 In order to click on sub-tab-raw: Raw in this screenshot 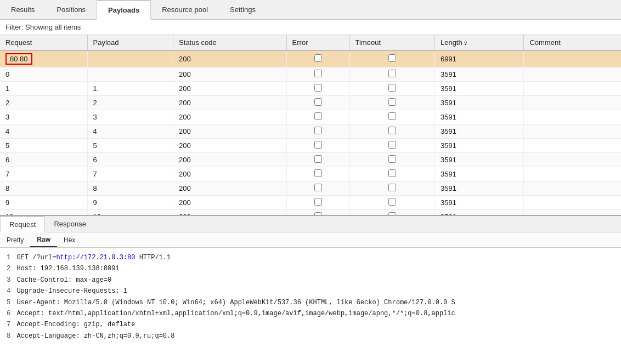, I will do `click(44, 240)`.